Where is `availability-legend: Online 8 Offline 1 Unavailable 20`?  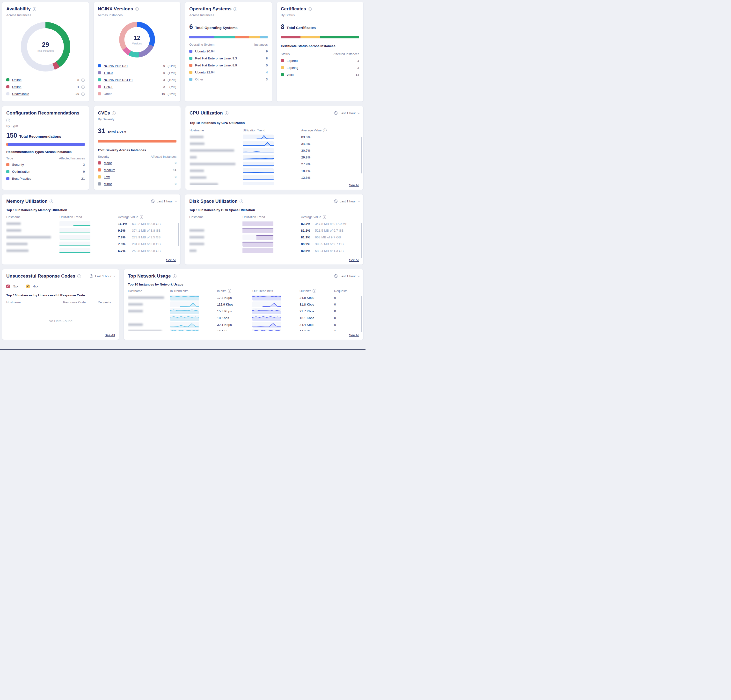 availability-legend: Online 8 Offline 1 Unavailable 20 is located at coordinates (46, 87).